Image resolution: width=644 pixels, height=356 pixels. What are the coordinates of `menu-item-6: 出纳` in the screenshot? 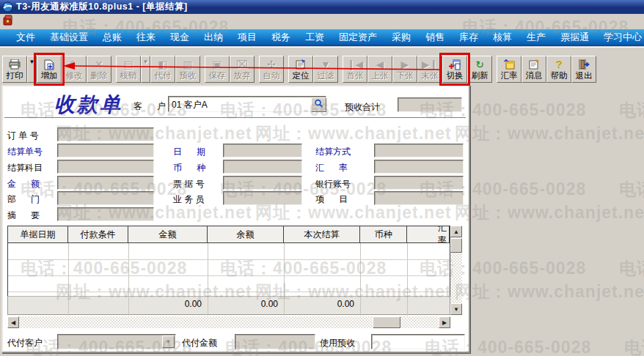 It's located at (213, 37).